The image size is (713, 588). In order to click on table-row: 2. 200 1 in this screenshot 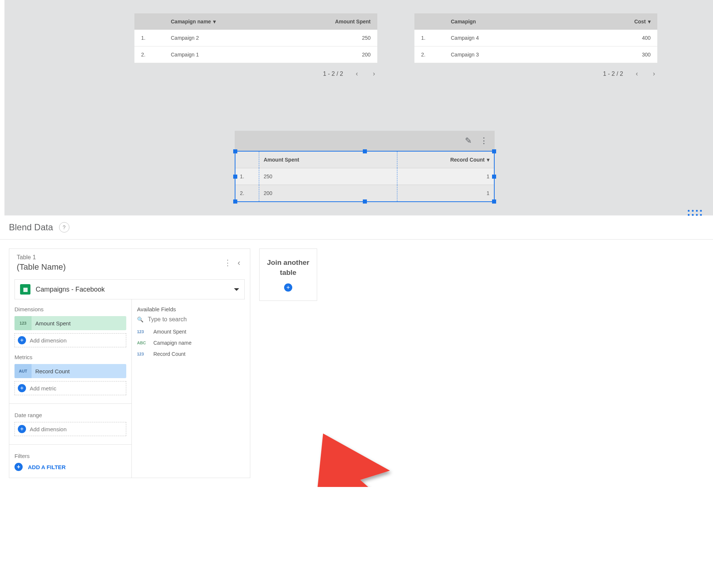, I will do `click(365, 193)`.